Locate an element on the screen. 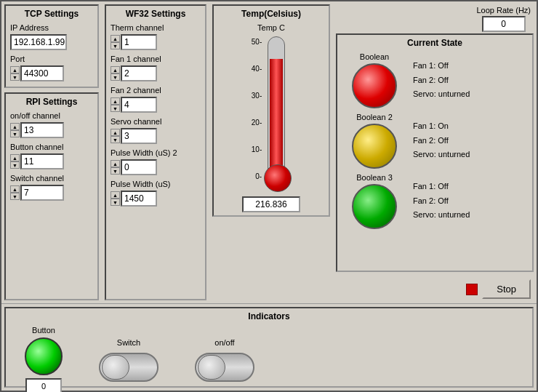 This screenshot has height=392, width=538. port-down-btn: ▼ is located at coordinates (15, 77).